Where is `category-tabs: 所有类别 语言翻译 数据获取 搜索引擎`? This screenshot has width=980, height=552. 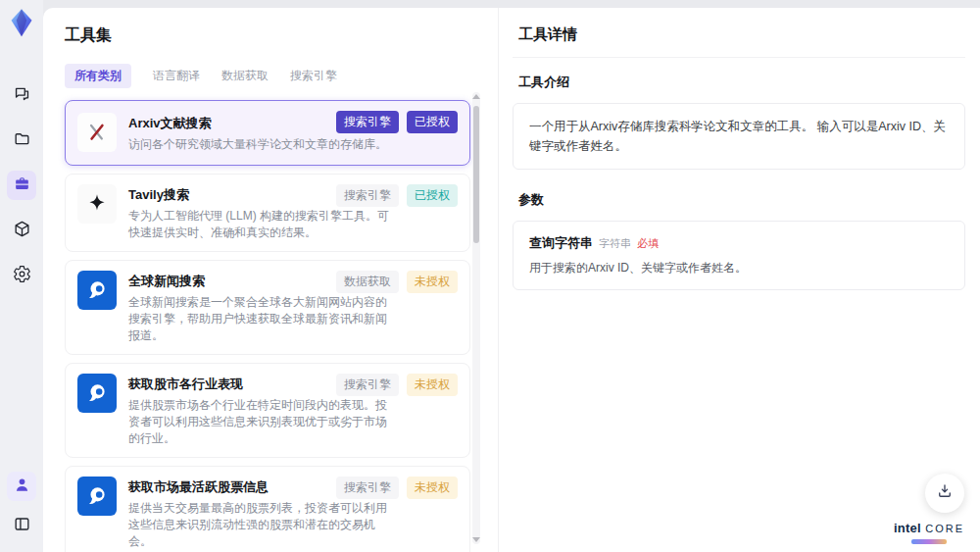 category-tabs: 所有类别 语言翻译 数据获取 搜索引擎 is located at coordinates (268, 76).